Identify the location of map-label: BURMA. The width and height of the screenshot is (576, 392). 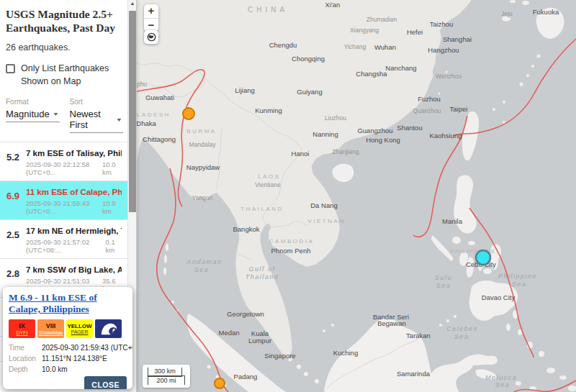
(202, 131).